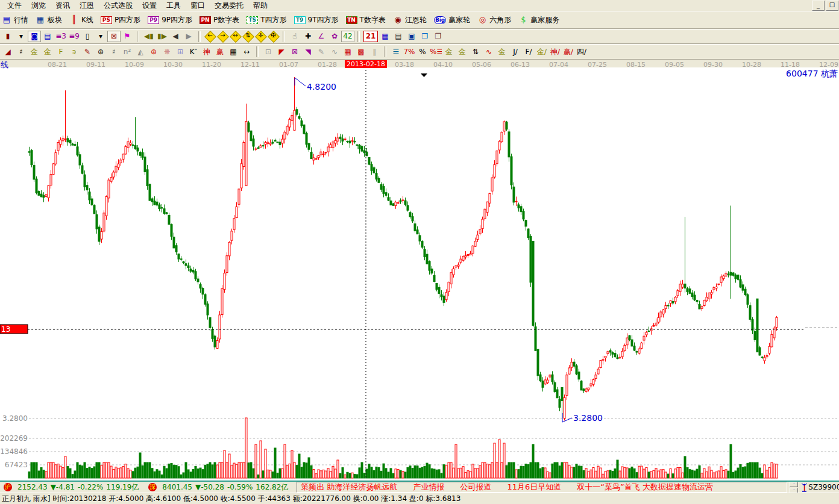  Describe the element at coordinates (819, 6) in the screenshot. I see `minimize-button: _` at that location.